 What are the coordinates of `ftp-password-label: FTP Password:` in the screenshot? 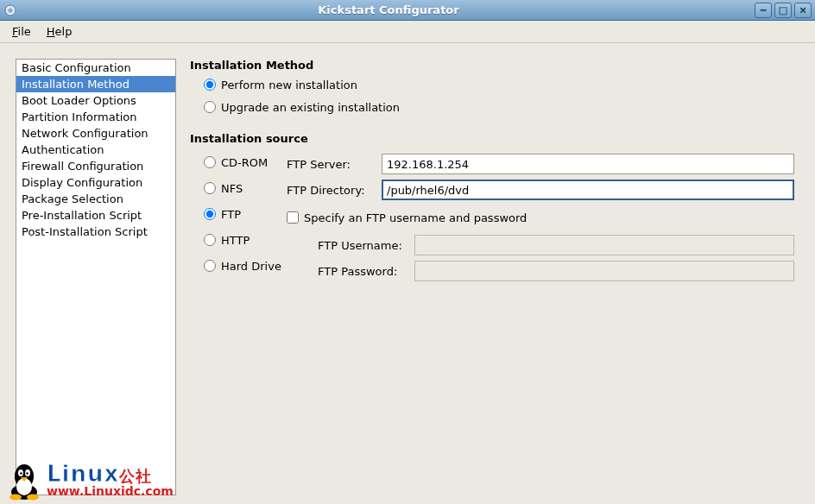 It's located at (366, 271).